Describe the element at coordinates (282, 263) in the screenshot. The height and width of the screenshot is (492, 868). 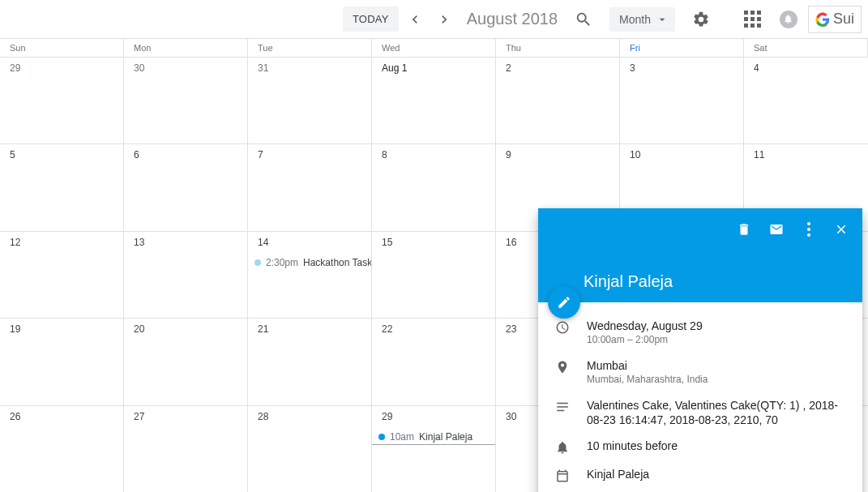
I see `event-time: 2:30pm` at that location.